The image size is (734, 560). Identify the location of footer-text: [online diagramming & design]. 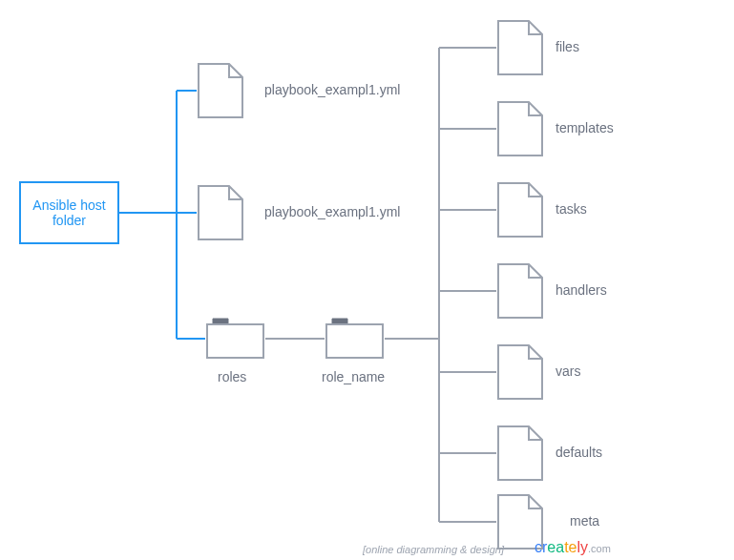
(433, 550).